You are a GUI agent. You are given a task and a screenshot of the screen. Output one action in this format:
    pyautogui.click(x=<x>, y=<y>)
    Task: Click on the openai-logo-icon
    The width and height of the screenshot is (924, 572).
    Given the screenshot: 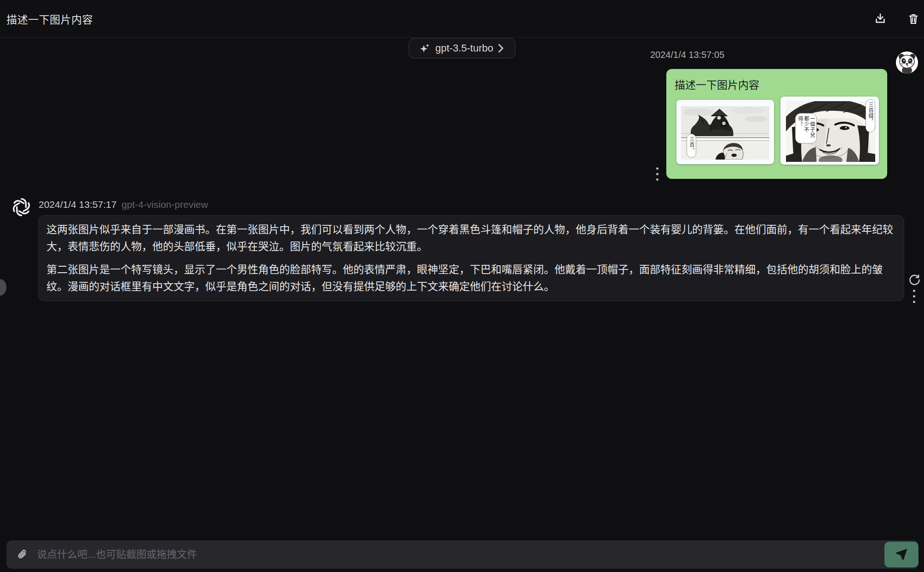 What is the action you would take?
    pyautogui.click(x=21, y=207)
    